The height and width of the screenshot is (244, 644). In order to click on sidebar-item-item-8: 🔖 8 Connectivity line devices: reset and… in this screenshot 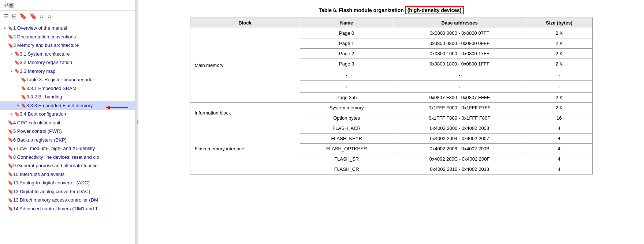, I will do `click(67, 157)`.